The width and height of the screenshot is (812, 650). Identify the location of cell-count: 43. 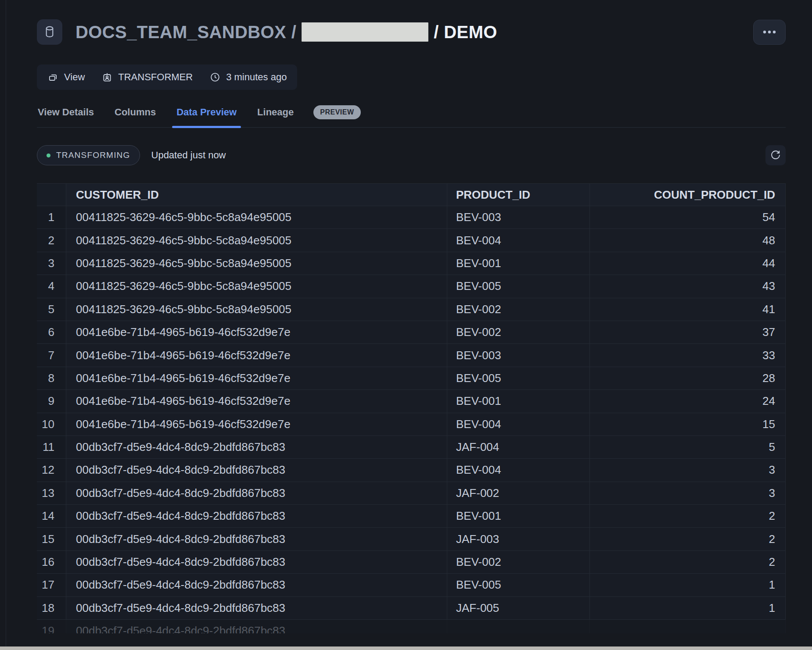
(688, 286).